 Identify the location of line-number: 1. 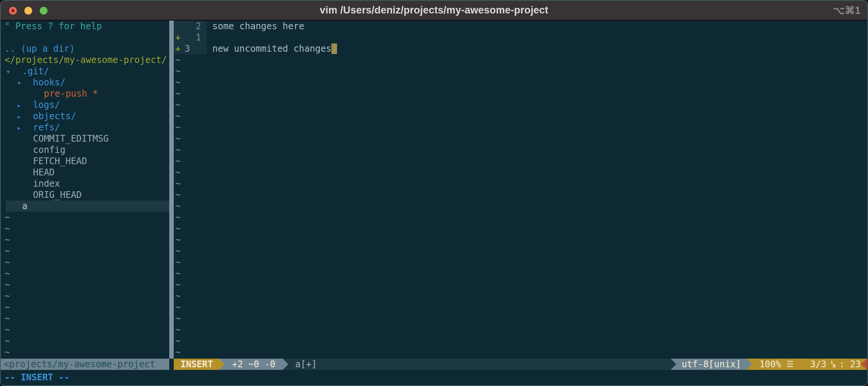
(193, 37).